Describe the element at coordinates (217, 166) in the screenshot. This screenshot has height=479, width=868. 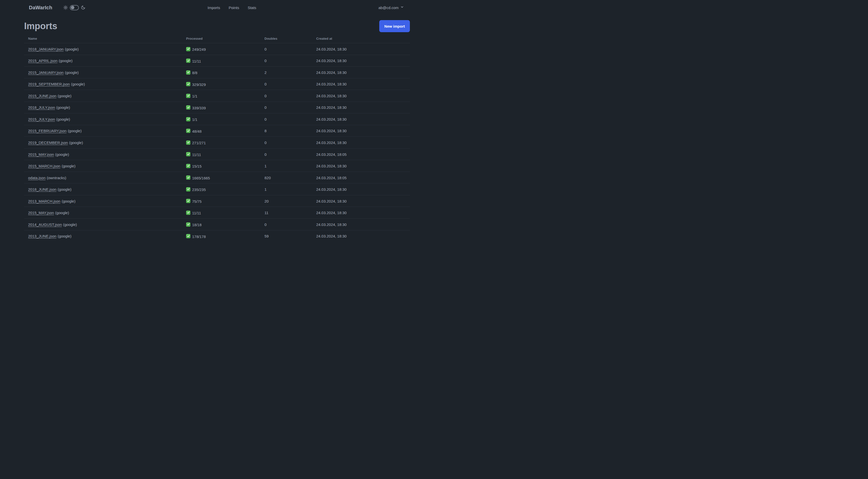
I see `table-row: 2015_MARCH.json(google) 15/15 1 24.03.20…` at that location.